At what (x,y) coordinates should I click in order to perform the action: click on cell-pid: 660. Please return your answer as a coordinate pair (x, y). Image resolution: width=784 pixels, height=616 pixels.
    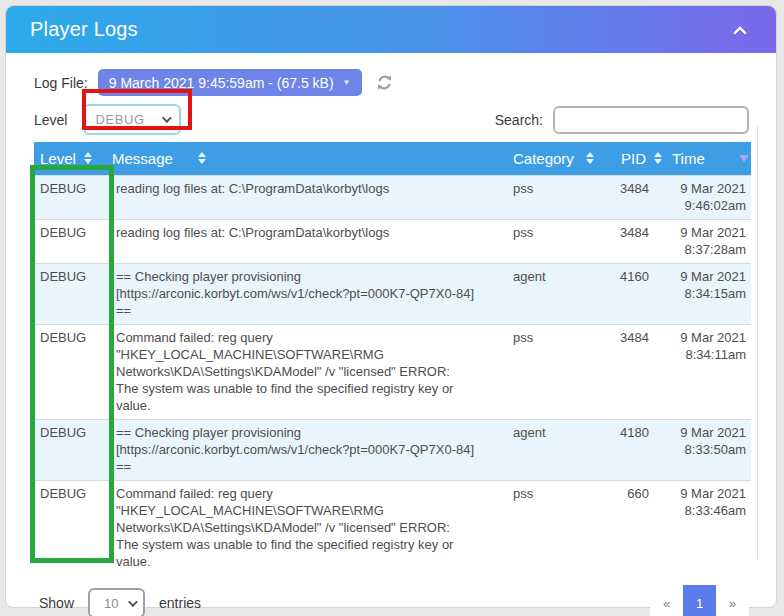
    Looking at the image, I should click on (638, 528).